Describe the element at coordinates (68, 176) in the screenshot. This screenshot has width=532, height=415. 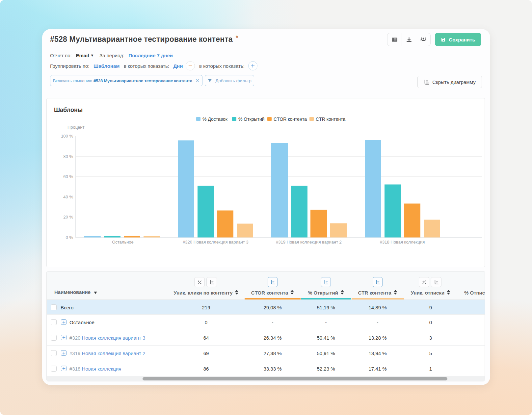
I see `svg-text: 60 %` at that location.